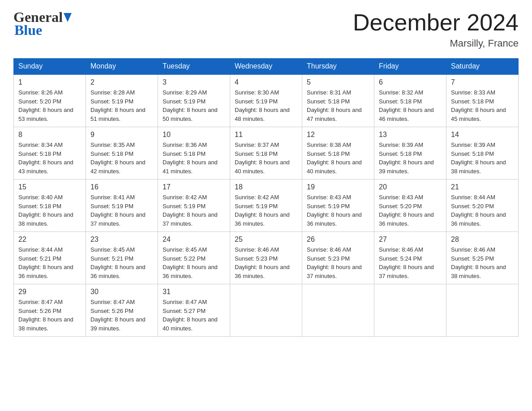 This screenshot has width=532, height=411. What do you see at coordinates (50, 153) in the screenshot?
I see `calendar-cell: 8 Sunrise: 8:34 AM Sunset: 5:18 PM Dayli…` at bounding box center [50, 153].